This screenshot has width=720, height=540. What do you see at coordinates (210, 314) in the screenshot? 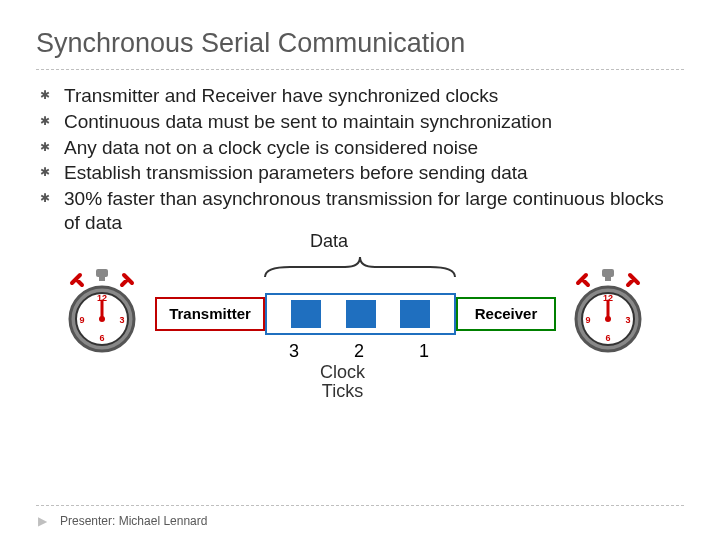
I see `transmitter-box: Transmitter` at bounding box center [210, 314].